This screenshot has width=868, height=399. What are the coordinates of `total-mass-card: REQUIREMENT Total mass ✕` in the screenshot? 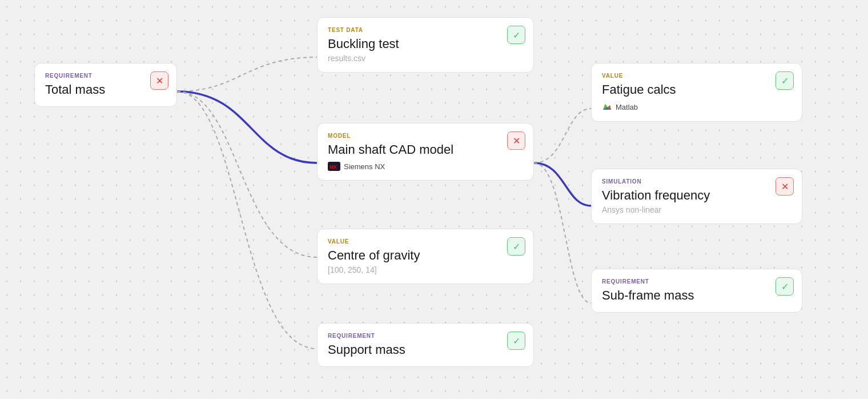 It's located at (106, 85).